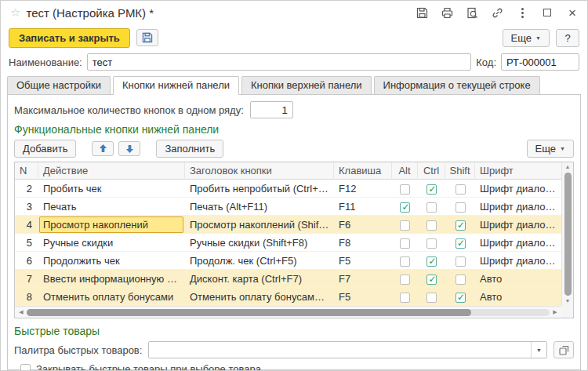  What do you see at coordinates (363, 188) in the screenshot?
I see `cell-key: F12` at bounding box center [363, 188].